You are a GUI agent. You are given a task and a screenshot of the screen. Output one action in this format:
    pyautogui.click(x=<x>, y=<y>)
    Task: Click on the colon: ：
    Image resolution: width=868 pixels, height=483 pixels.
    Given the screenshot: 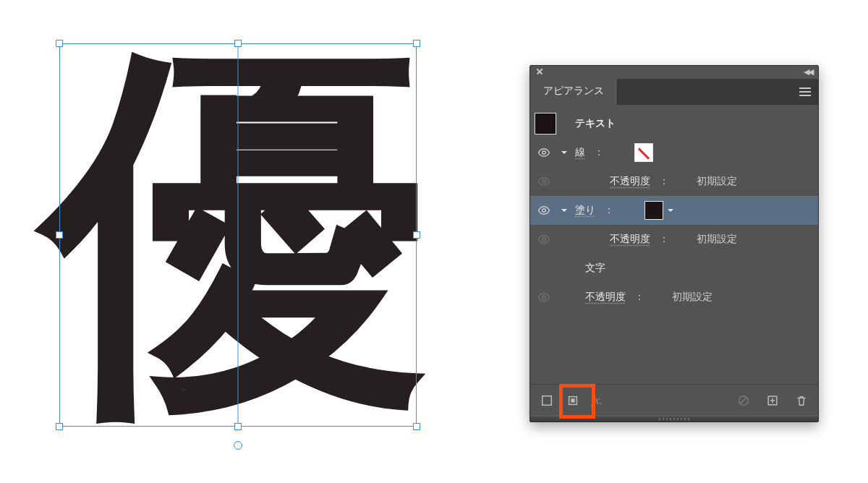 What is the action you would take?
    pyautogui.click(x=599, y=153)
    